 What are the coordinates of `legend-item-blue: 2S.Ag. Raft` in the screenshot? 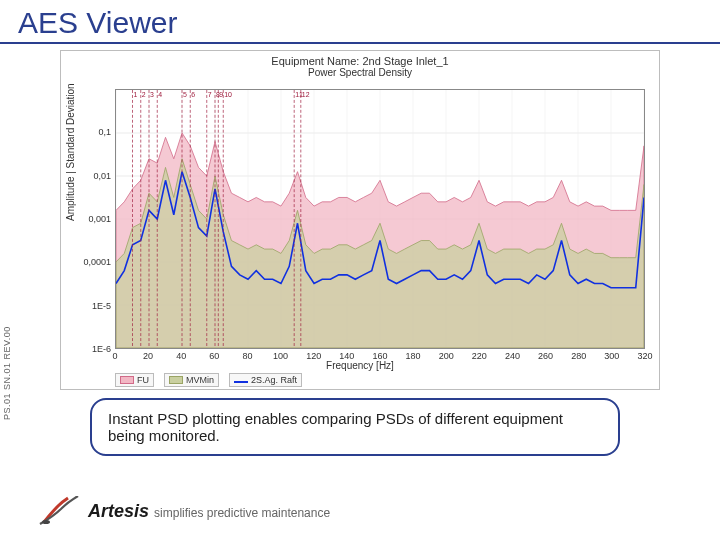 It's located at (266, 380).